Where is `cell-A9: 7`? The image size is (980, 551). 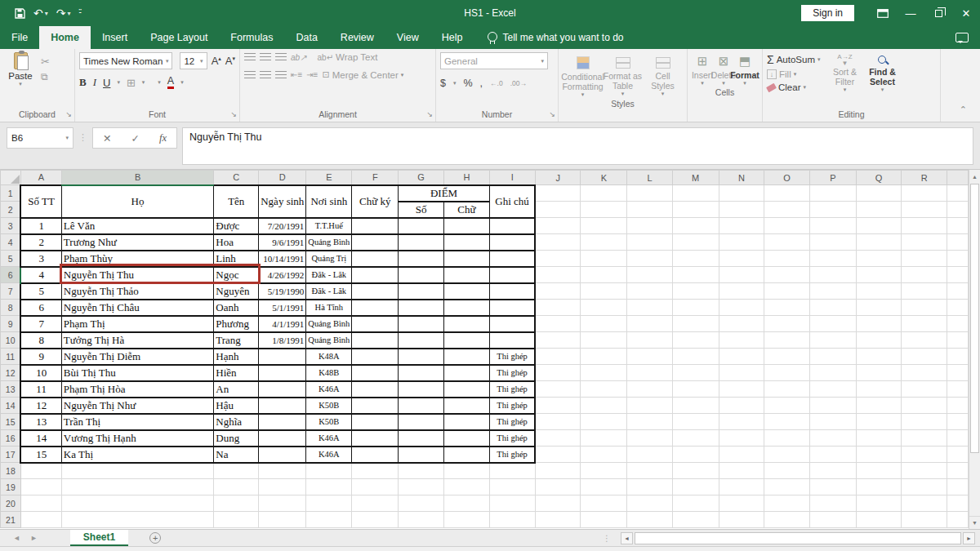
cell-A9: 7 is located at coordinates (41, 324).